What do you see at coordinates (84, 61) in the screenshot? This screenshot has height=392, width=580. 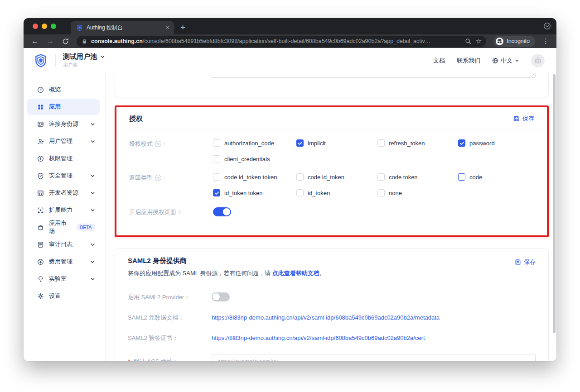 I see `userpool-switcher: 测试用户池 用户池` at bounding box center [84, 61].